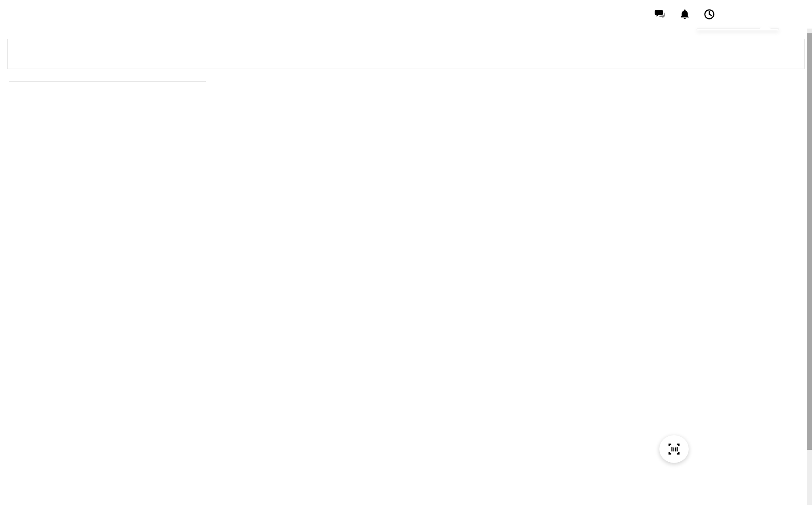 The width and height of the screenshot is (812, 505). Describe the element at coordinates (791, 93) in the screenshot. I see `add-location-button` at that location.